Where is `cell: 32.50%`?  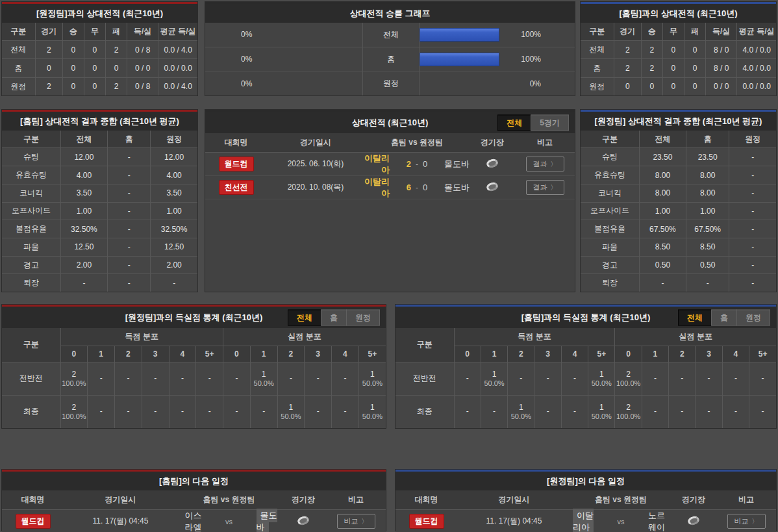
cell: 32.50% is located at coordinates (174, 229).